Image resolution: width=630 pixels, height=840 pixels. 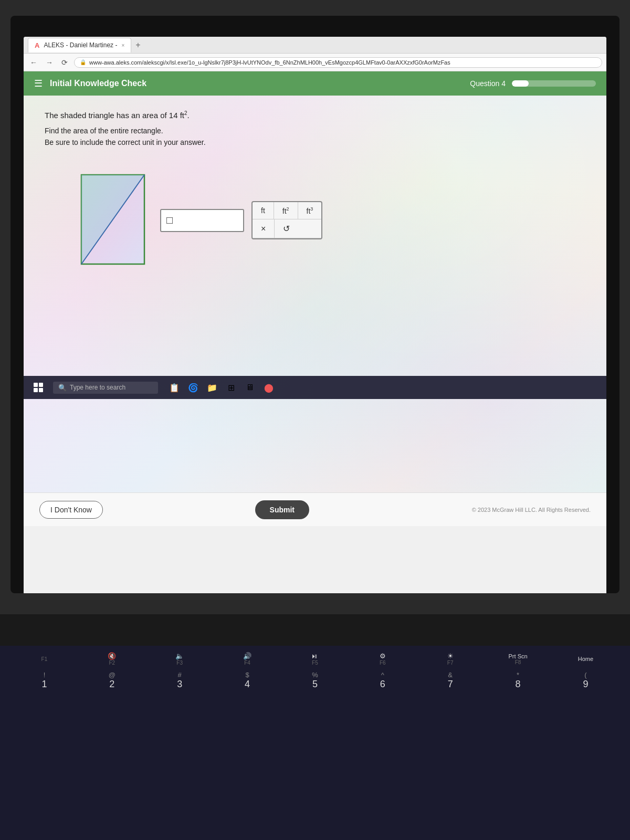 What do you see at coordinates (49, 62) in the screenshot?
I see `forward-button: →` at bounding box center [49, 62].